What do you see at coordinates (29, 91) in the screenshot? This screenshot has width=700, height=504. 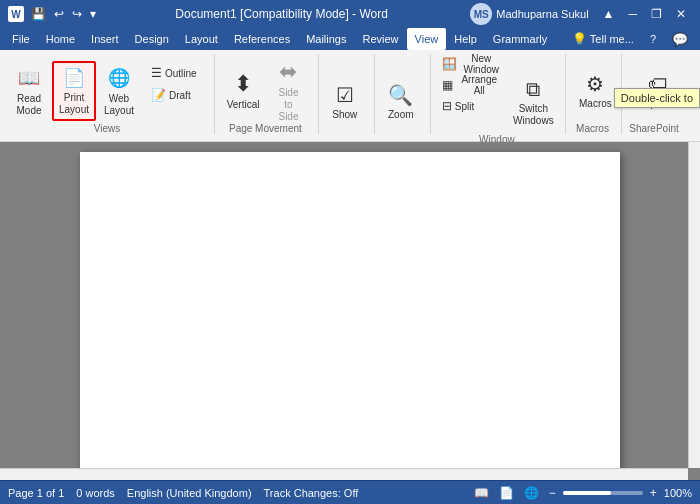 I see `read-mode-button: 📖 ReadMode` at bounding box center [29, 91].